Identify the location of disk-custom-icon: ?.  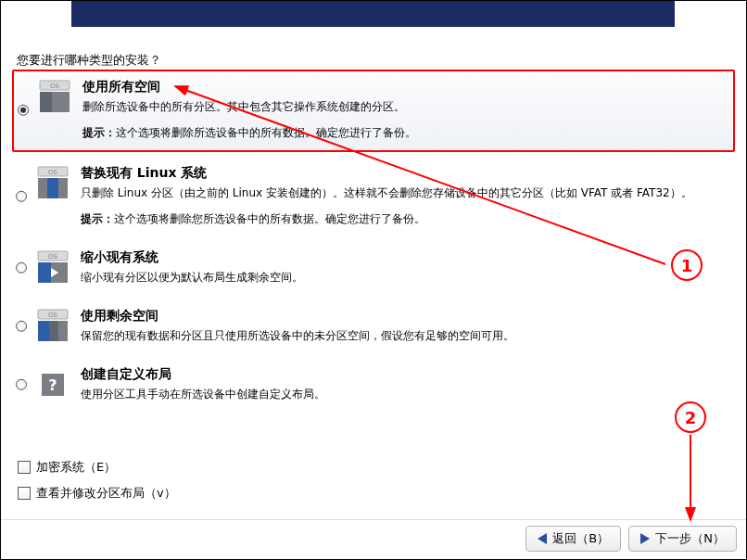
(53, 384).